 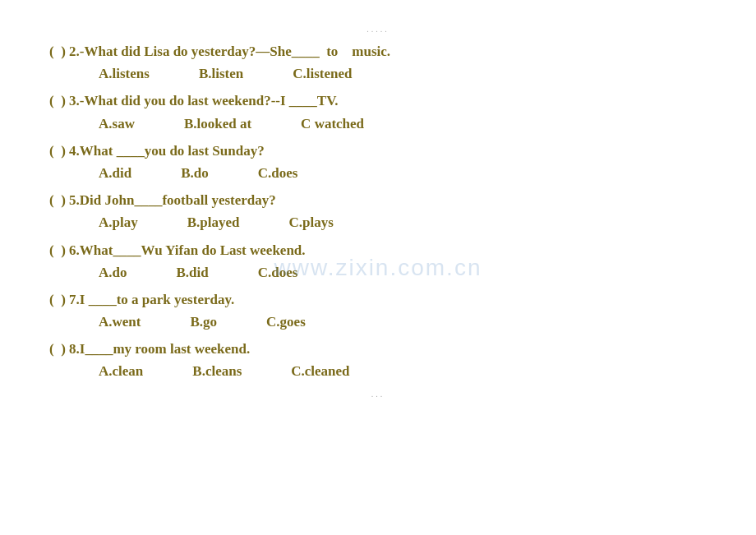 I want to click on question-line-q3: ( ) 3.-What did you do last weekend?--I …, so click(x=378, y=100).